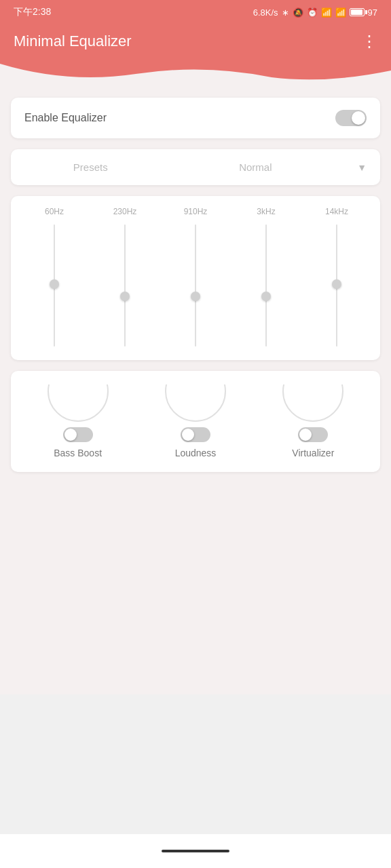 The width and height of the screenshot is (391, 868). Describe the element at coordinates (78, 422) in the screenshot. I see `effect-bass-boost: Bass Boost` at that location.